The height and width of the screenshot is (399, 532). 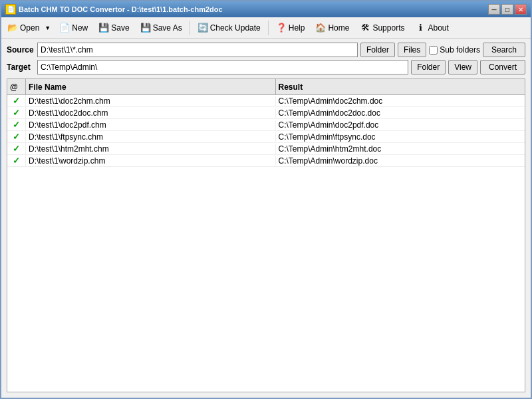 What do you see at coordinates (266, 28) in the screenshot?
I see `toolbar: 📂 Open ▼ 📄 New 💾 Save 💾 Save As 🔄 Check …` at bounding box center [266, 28].